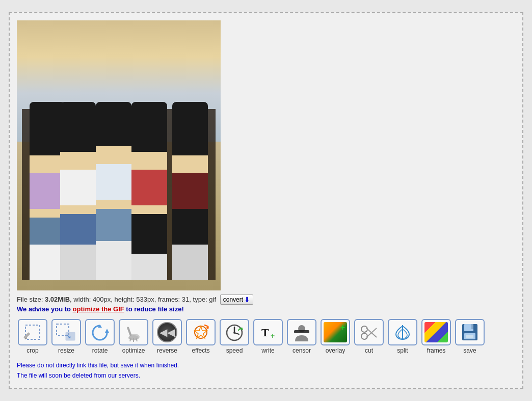 The image size is (532, 401). I want to click on reverse-icon-box: ◀◀, so click(167, 332).